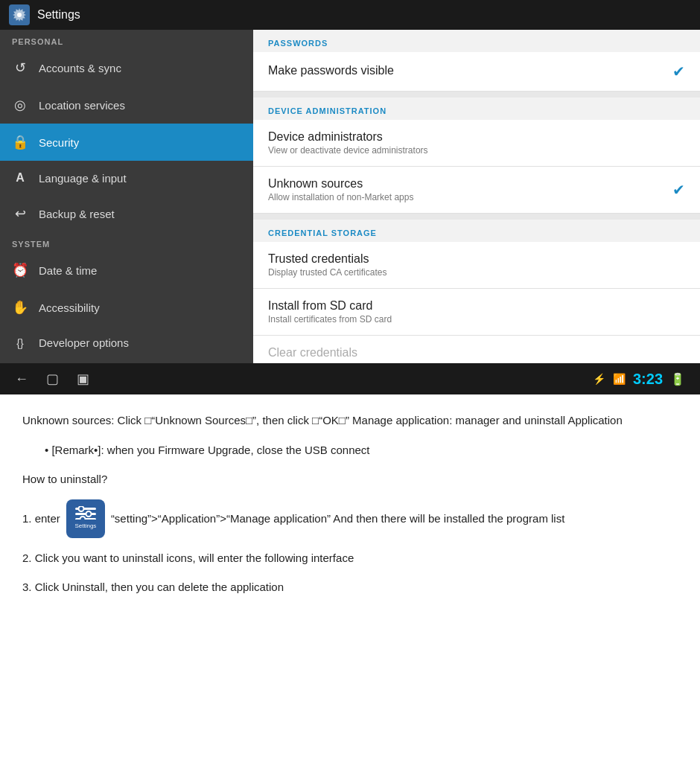 The height and width of the screenshot is (783, 700). What do you see at coordinates (477, 143) in the screenshot?
I see `device-administrators-item: Device administrators View or deactivate…` at bounding box center [477, 143].